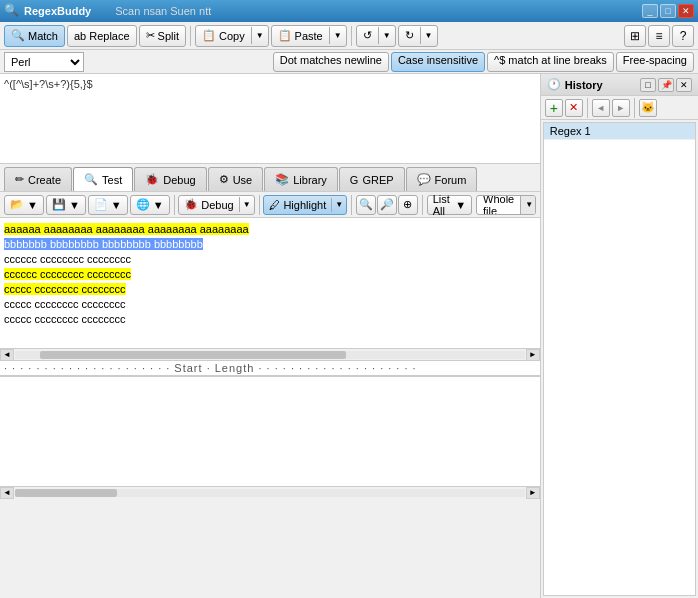 The image size is (698, 598). What do you see at coordinates (217, 205) in the screenshot?
I see `debug-run-label: Debug` at bounding box center [217, 205].